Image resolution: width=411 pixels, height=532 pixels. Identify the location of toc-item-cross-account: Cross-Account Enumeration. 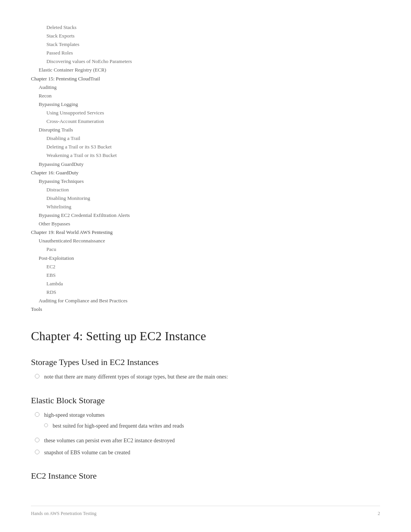
(206, 121).